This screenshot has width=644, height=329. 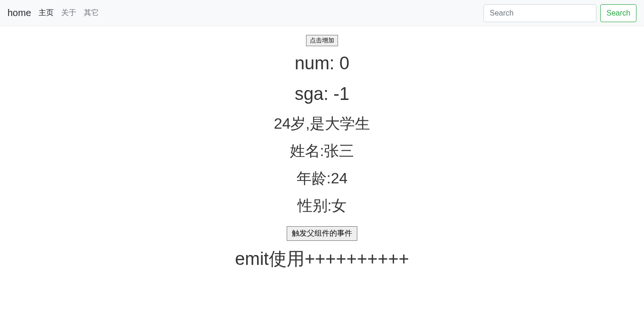 What do you see at coordinates (322, 13) in the screenshot?
I see `navbar: home 主页 关于 其它 Search` at bounding box center [322, 13].